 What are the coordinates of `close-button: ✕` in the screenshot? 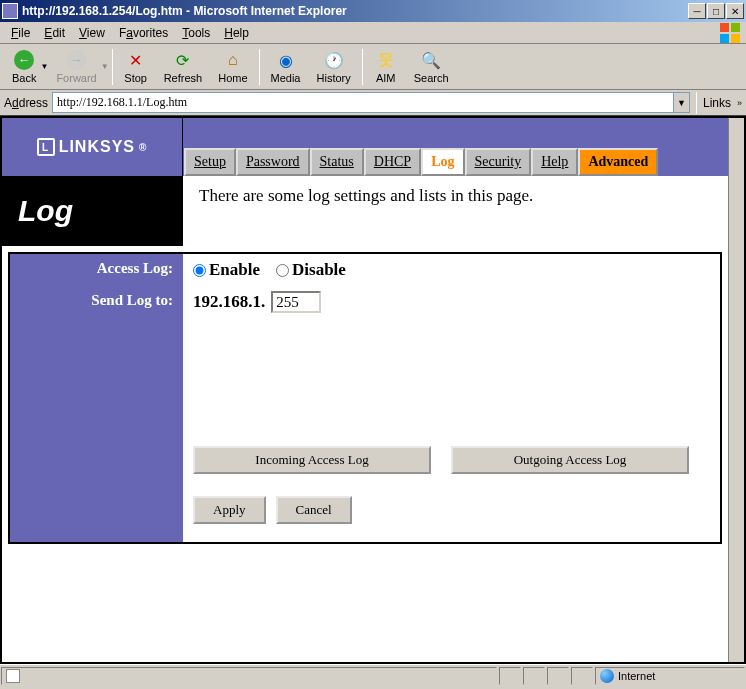 It's located at (735, 11).